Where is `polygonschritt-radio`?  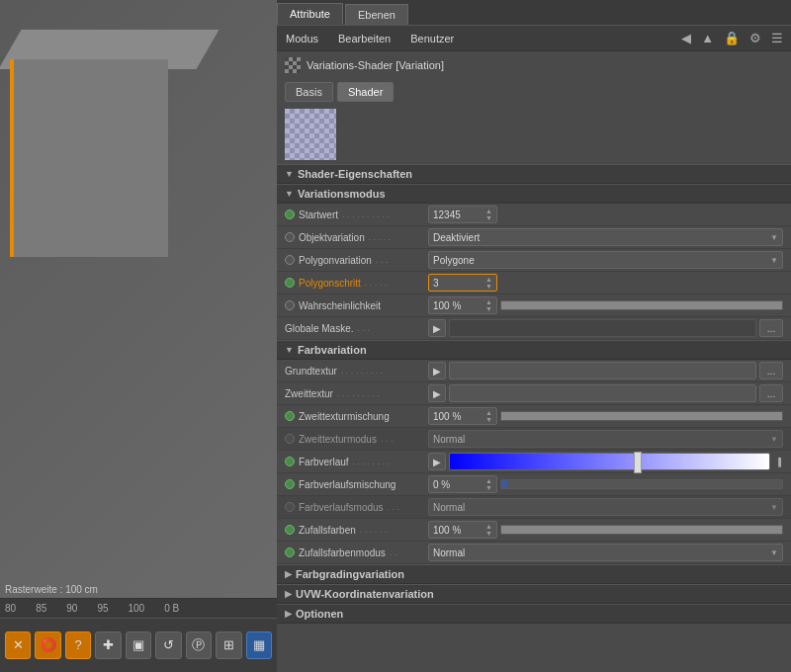 polygonschritt-radio is located at coordinates (290, 283).